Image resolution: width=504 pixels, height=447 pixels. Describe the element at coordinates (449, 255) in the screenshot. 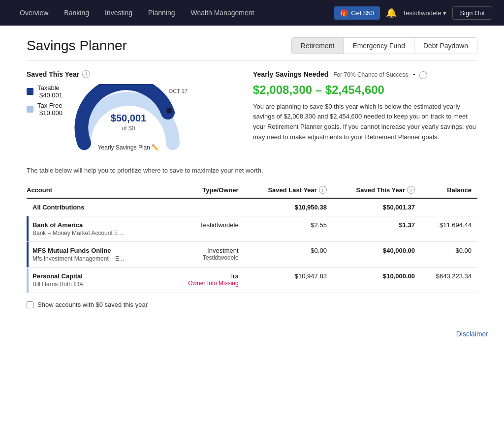

I see `mfs-balance: $0.00` at that location.